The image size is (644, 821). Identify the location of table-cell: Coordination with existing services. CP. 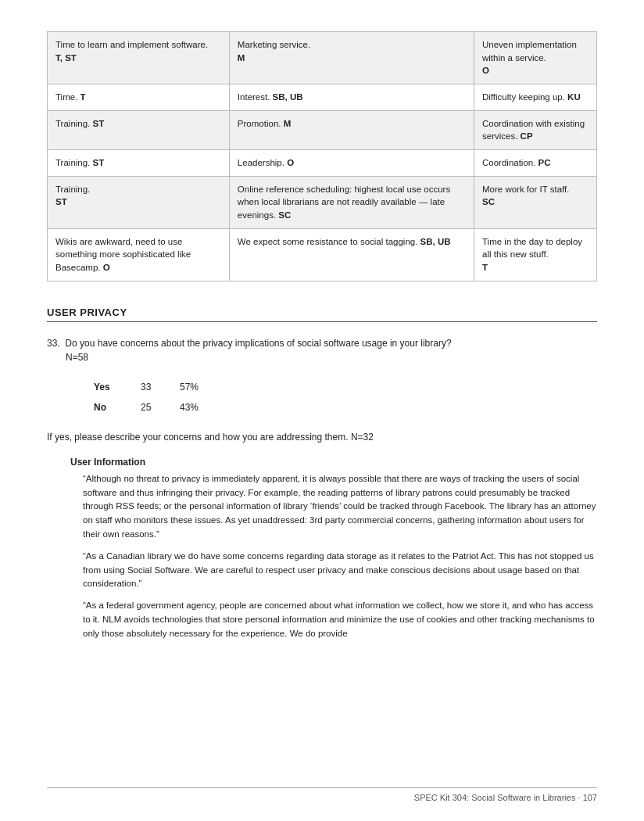
(536, 130).